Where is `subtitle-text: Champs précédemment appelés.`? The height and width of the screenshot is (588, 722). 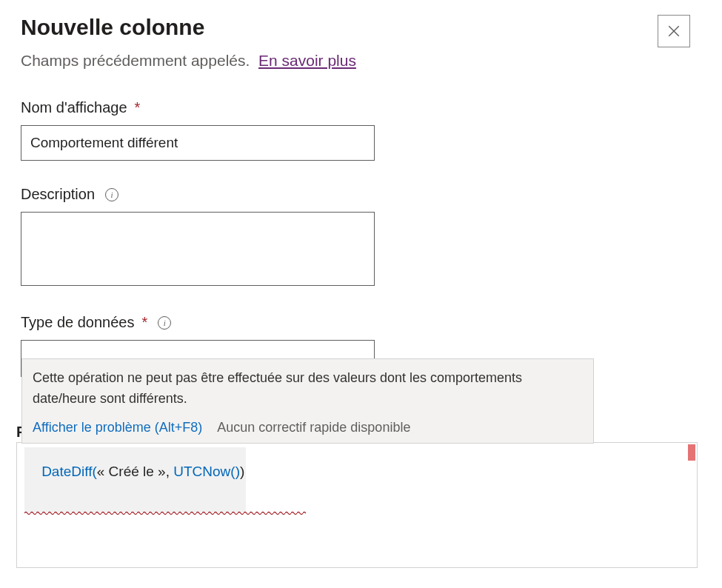 subtitle-text: Champs précédemment appelés. is located at coordinates (135, 61).